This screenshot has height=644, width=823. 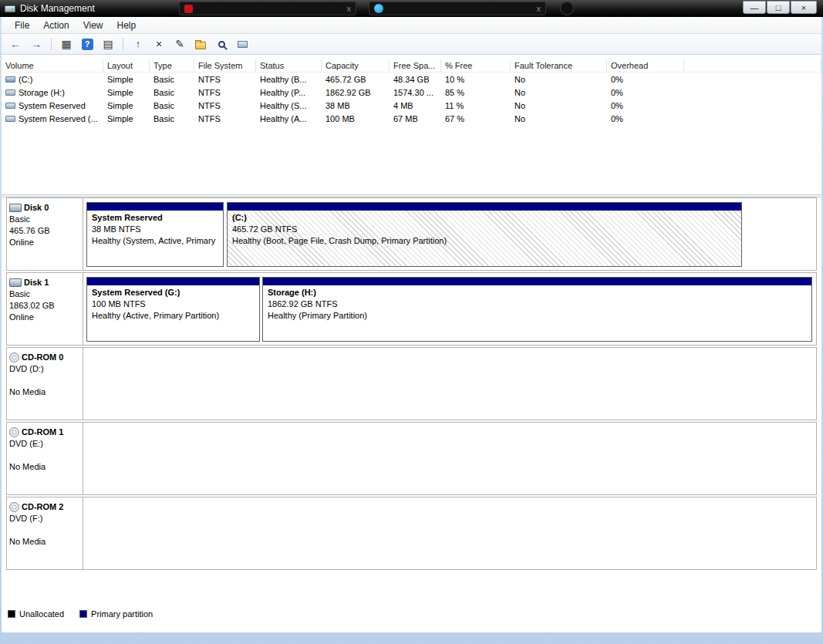 What do you see at coordinates (225, 66) in the screenshot?
I see `column-file-system: File System` at bounding box center [225, 66].